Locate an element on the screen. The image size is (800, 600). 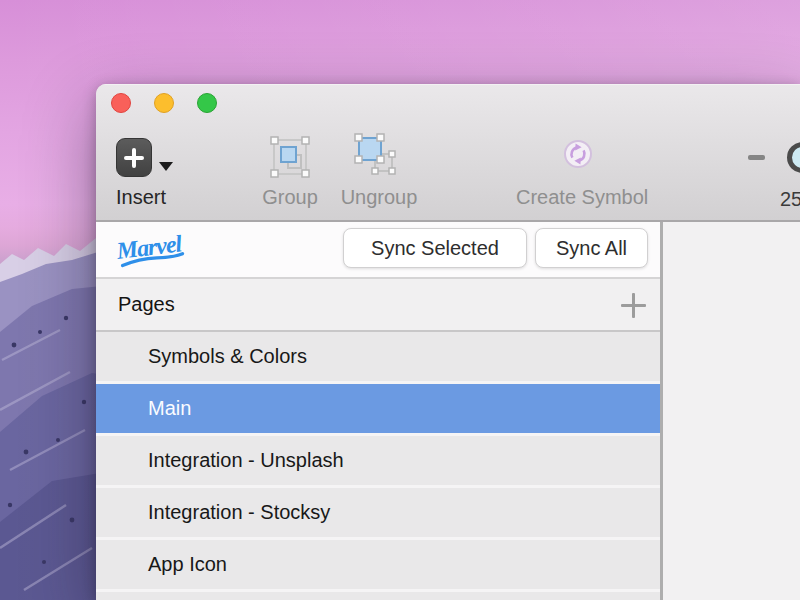
zoom-out-minus-icon is located at coordinates (756, 158).